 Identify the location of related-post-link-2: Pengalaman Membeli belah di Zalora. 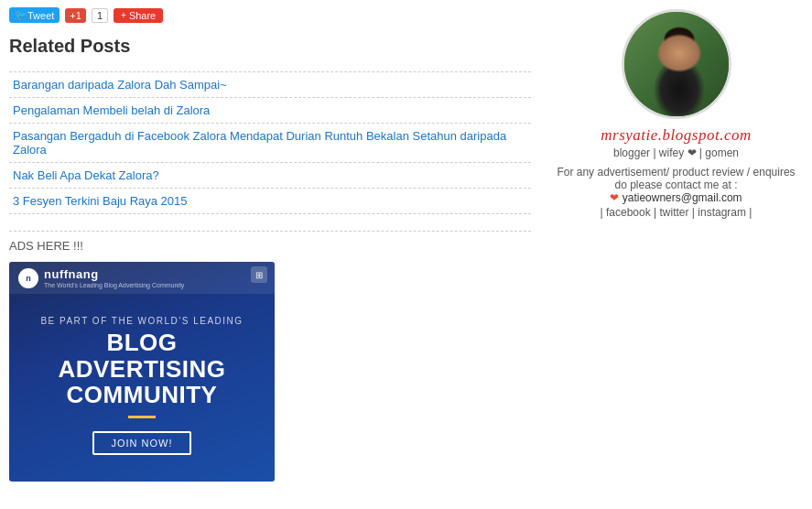
(112, 110).